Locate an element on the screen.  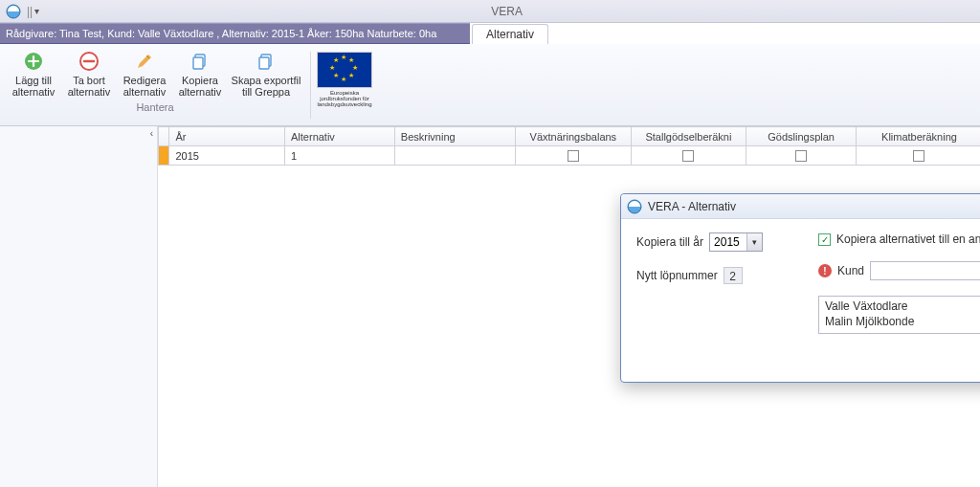
list-item: Malin Mjölkbonde is located at coordinates (902, 321).